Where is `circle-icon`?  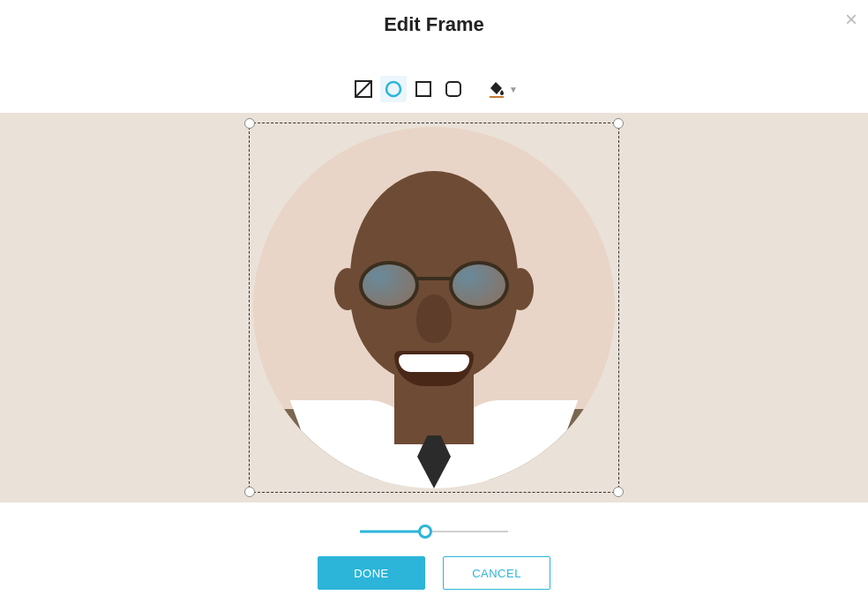
circle-icon is located at coordinates (393, 89).